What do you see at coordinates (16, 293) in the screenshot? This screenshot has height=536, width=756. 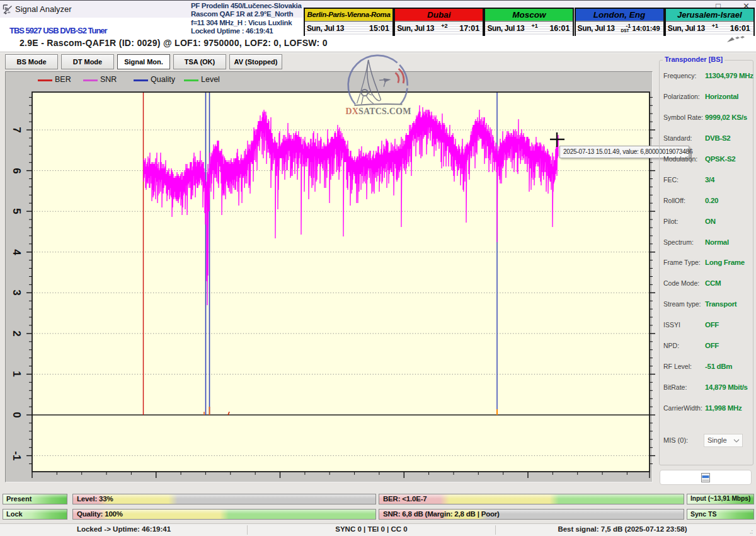 I see `svg-text: 3` at bounding box center [16, 293].